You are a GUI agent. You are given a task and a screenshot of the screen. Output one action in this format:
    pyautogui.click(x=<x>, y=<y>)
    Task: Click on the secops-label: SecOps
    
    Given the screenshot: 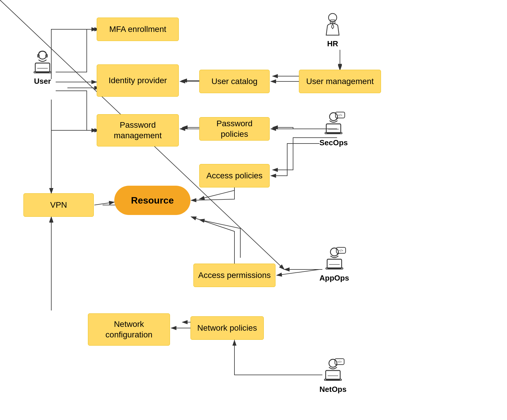 What is the action you would take?
    pyautogui.click(x=334, y=143)
    